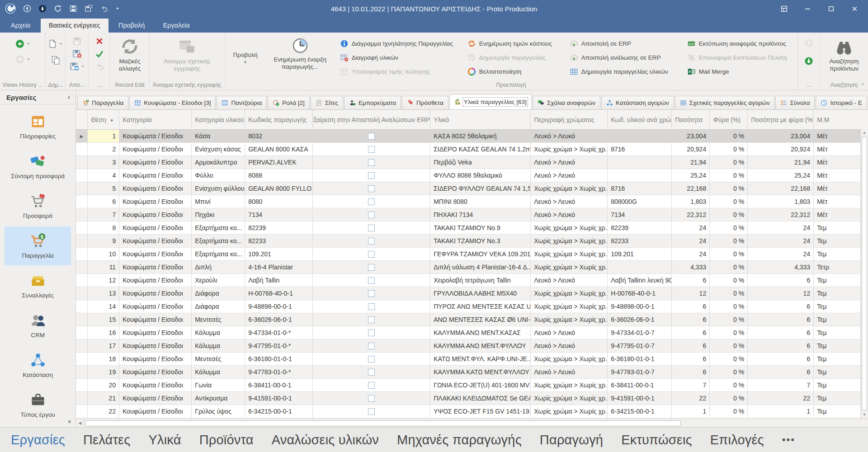 The image size is (868, 452). What do you see at coordinates (165, 440) in the screenshot?
I see `bottom-nav-item: Υλικά` at bounding box center [165, 440].